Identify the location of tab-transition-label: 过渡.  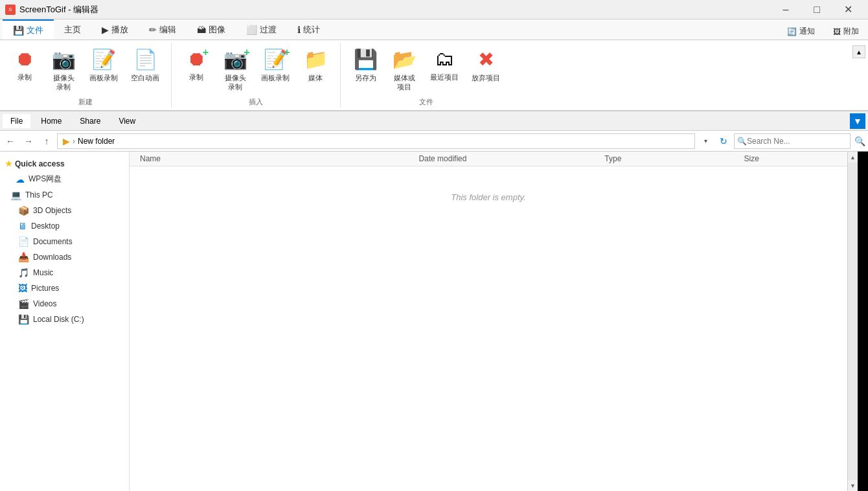
(268, 30).